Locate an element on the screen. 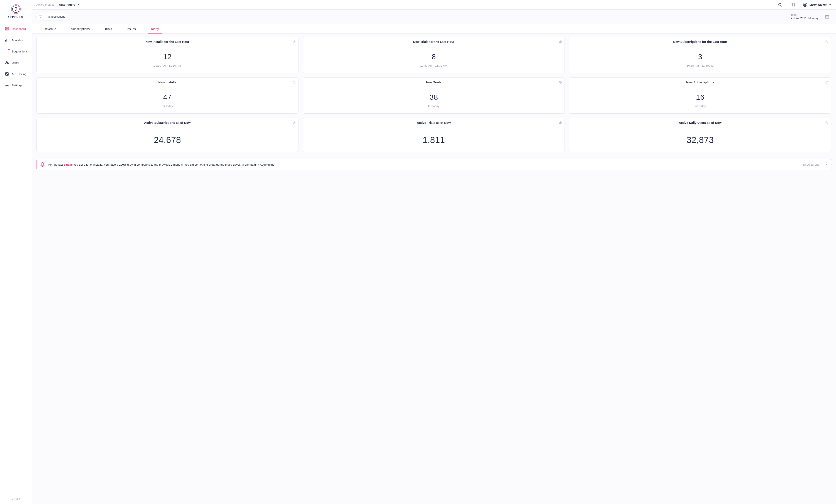 The height and width of the screenshot is (504, 836). card-title: Active Trials as of Now is located at coordinates (434, 123).